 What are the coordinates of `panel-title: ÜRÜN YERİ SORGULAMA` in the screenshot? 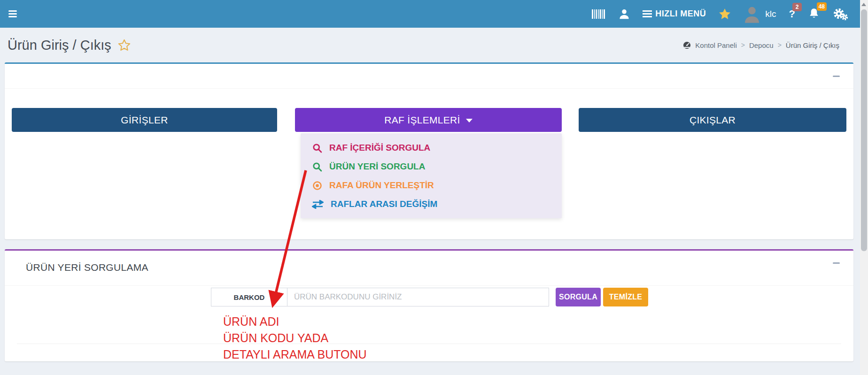 It's located at (87, 268).